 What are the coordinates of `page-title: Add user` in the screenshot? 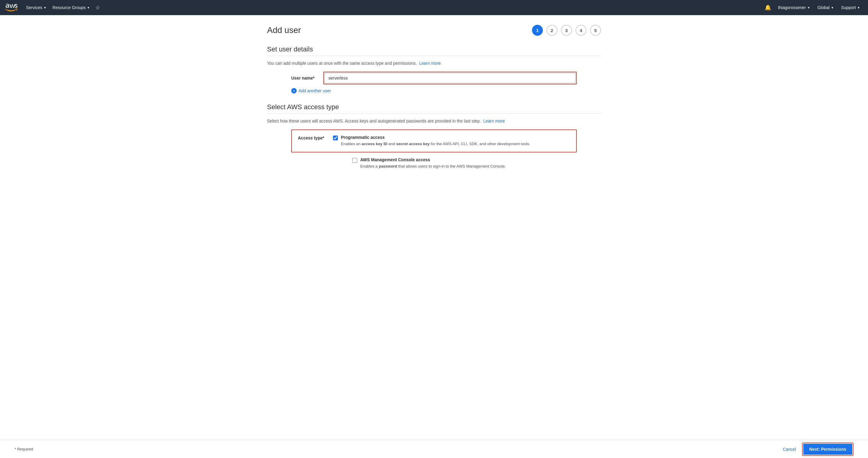 It's located at (284, 30).